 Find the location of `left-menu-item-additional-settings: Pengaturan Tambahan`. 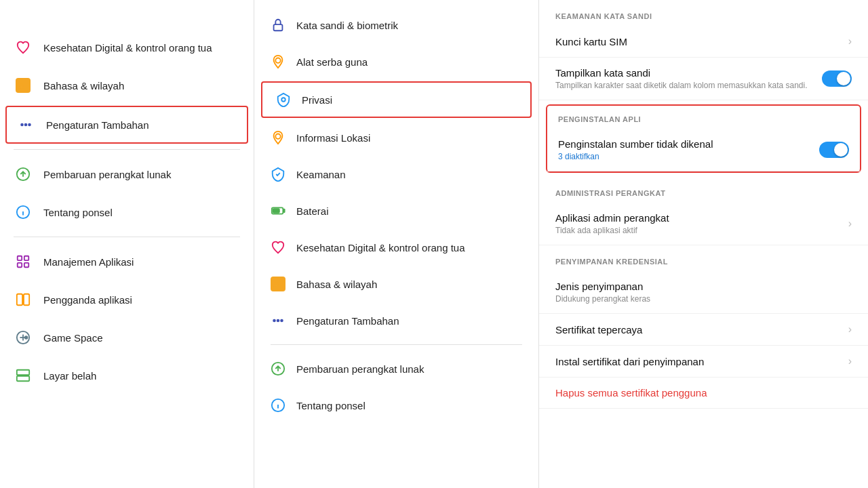

left-menu-item-additional-settings: Pengaturan Tambahan is located at coordinates (127, 125).